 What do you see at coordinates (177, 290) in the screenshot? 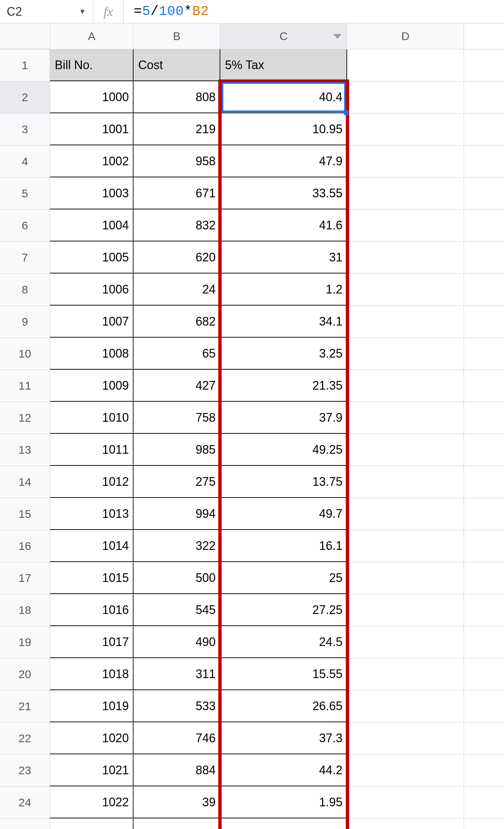
I see `cell-B8: 24` at bounding box center [177, 290].